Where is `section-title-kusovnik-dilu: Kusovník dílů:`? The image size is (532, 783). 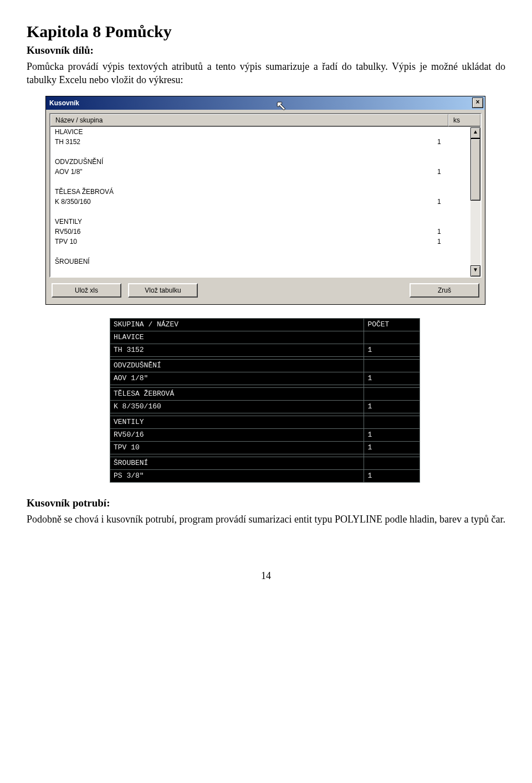
section-title-kusovnik-dilu: Kusovník dílů: is located at coordinates (266, 50).